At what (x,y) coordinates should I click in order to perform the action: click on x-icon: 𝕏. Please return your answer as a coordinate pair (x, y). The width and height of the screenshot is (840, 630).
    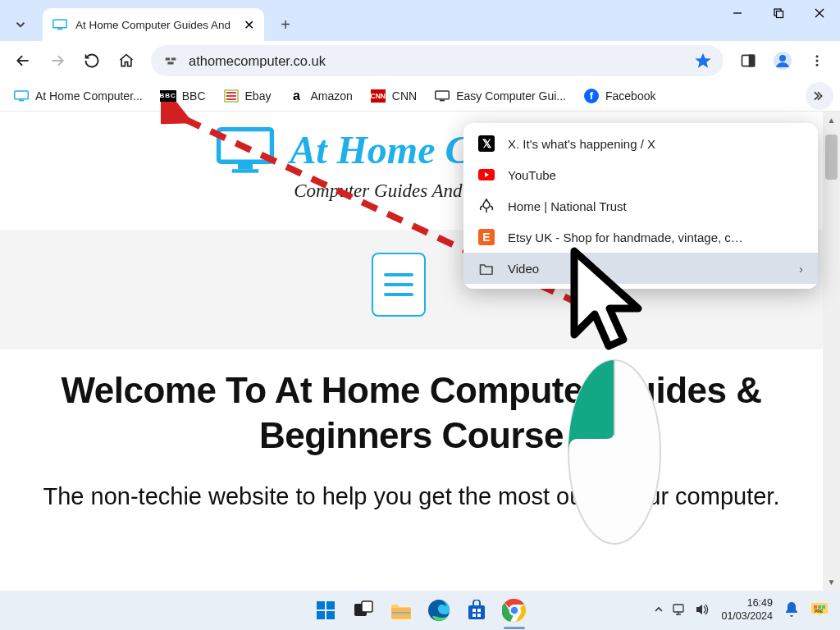
    Looking at the image, I should click on (486, 144).